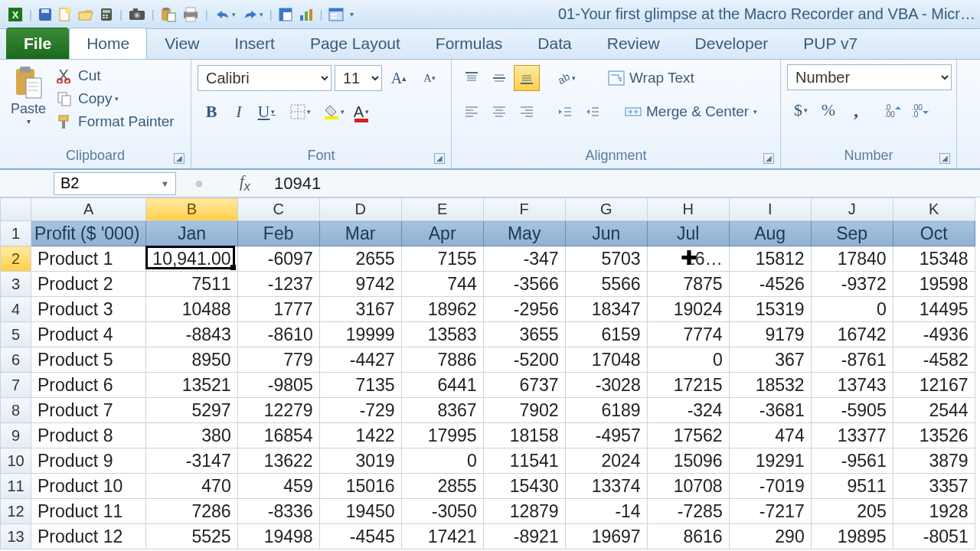  Describe the element at coordinates (851, 285) in the screenshot. I see `cell: -9372` at that location.